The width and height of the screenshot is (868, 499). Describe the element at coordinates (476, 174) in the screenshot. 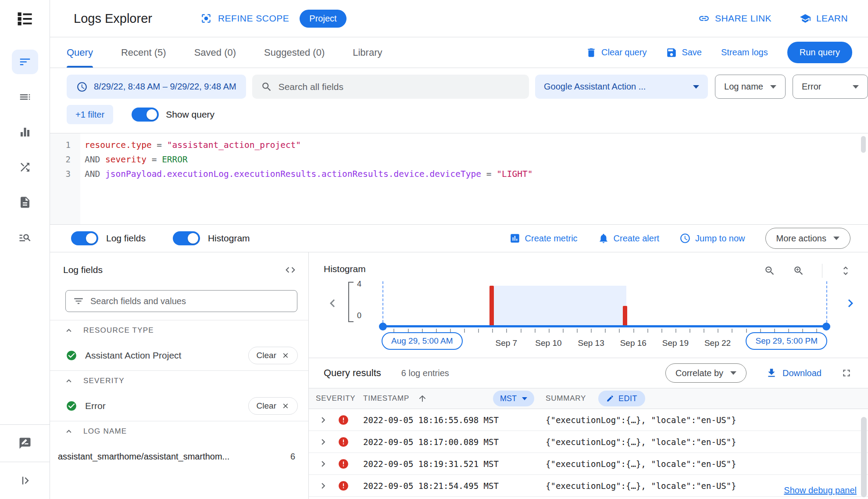

I see `query-line: AND jsonPayload.executionLog.executionRe…` at that location.